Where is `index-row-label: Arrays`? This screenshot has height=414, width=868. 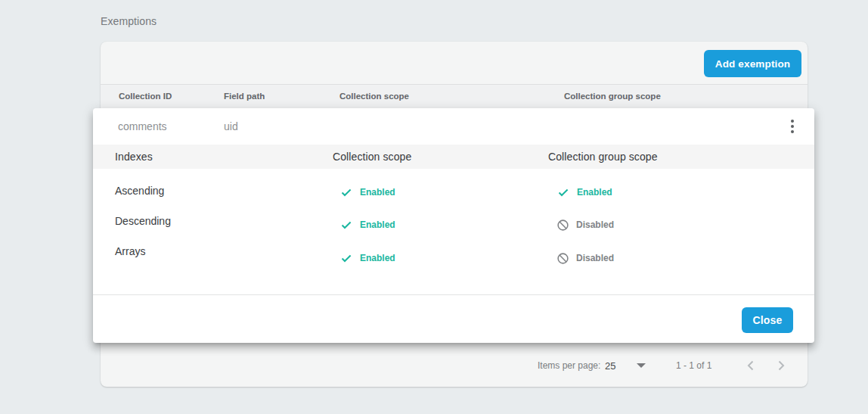 index-row-label: Arrays is located at coordinates (191, 251).